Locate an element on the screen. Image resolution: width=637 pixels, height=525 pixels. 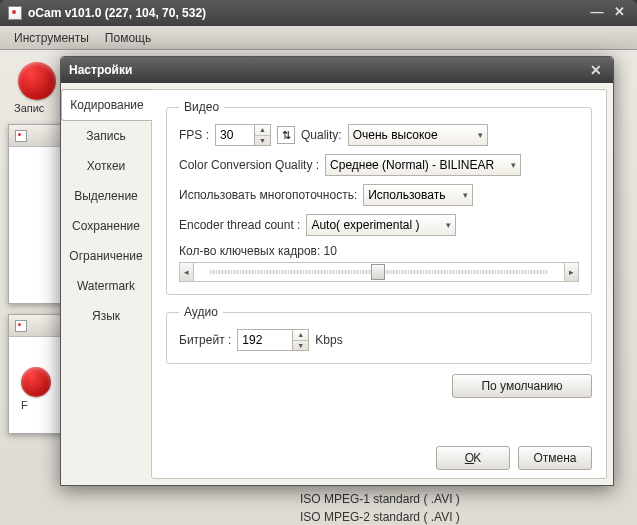
main-title: oCam v101.0 (227, 104, 70, 532) is located at coordinates (117, 13).